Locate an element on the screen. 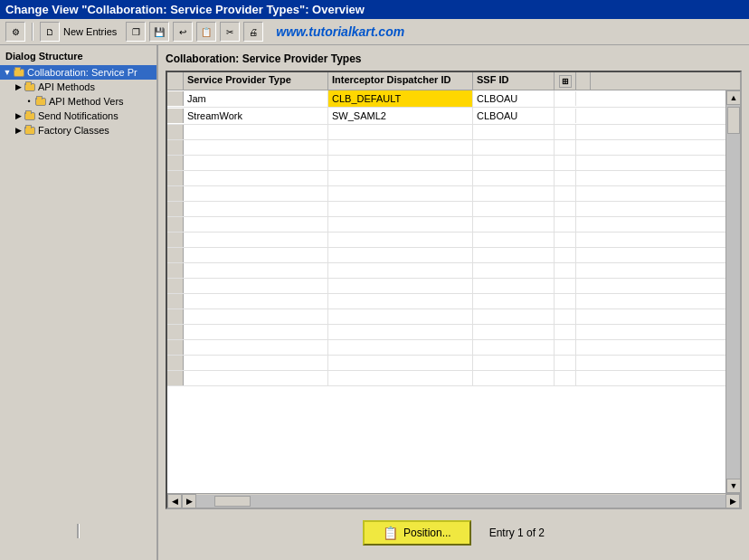 The image size is (749, 560). delete-btn: ✂ is located at coordinates (230, 32).